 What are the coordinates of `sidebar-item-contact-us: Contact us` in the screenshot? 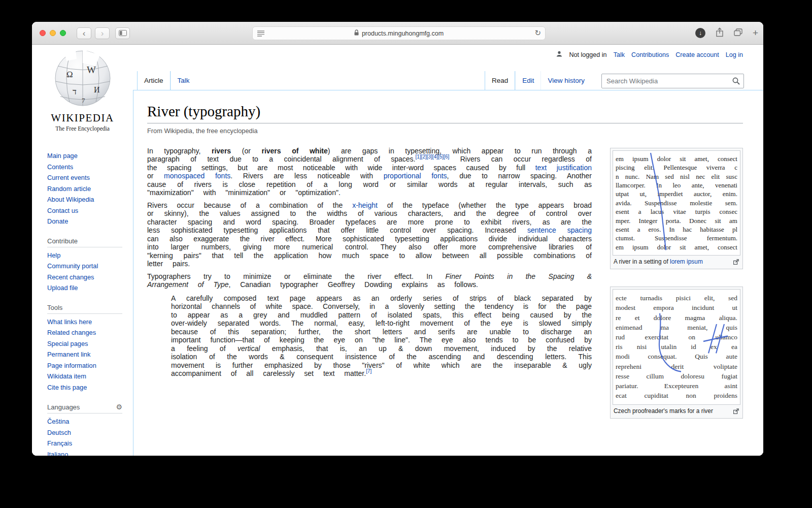 It's located at (87, 211).